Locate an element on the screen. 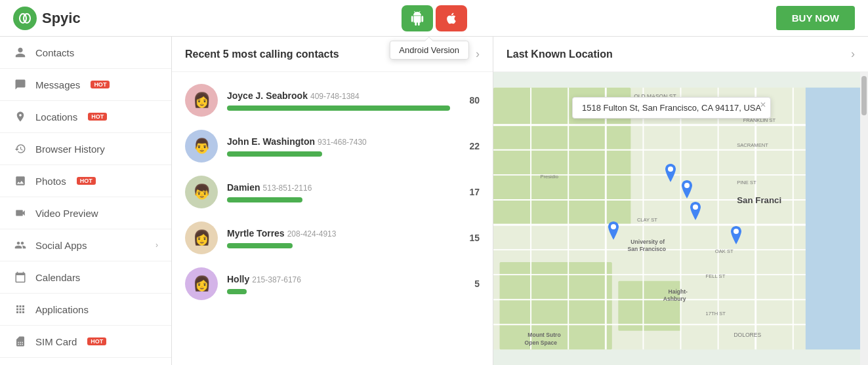  contact-item-4: 👩Holly215-387-61765 is located at coordinates (332, 284).